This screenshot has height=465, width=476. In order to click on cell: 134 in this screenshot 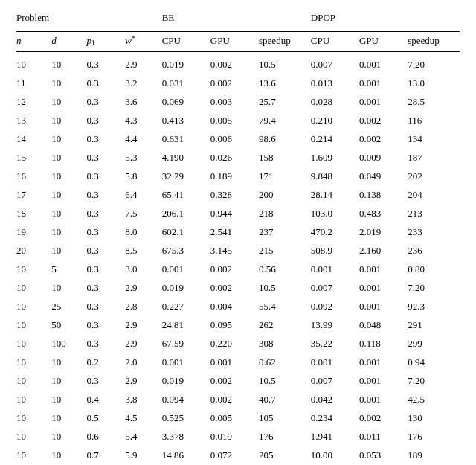, I will do `click(434, 140)`.